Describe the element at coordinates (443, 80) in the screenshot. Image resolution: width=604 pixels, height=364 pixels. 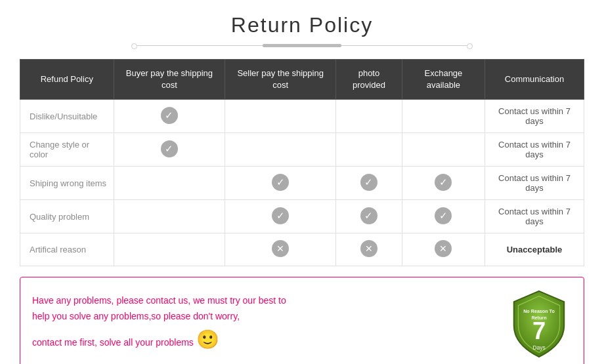
I see `header-exchange: Exchange available` at that location.